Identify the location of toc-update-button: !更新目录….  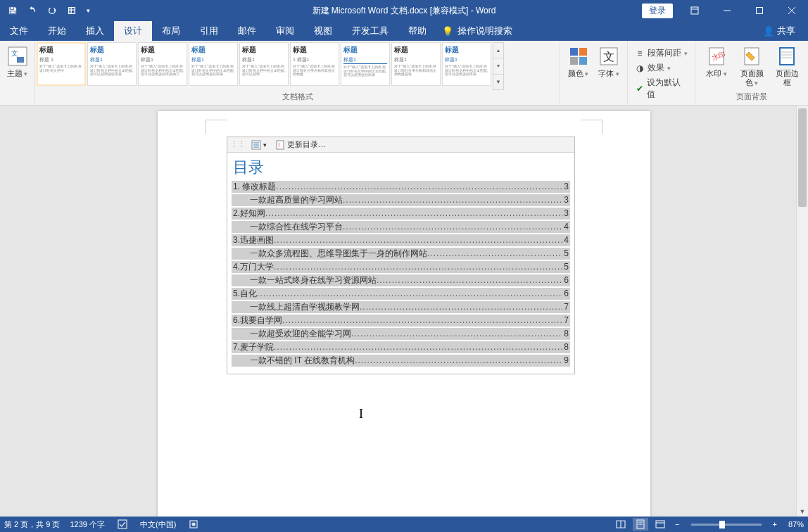
(301, 145).